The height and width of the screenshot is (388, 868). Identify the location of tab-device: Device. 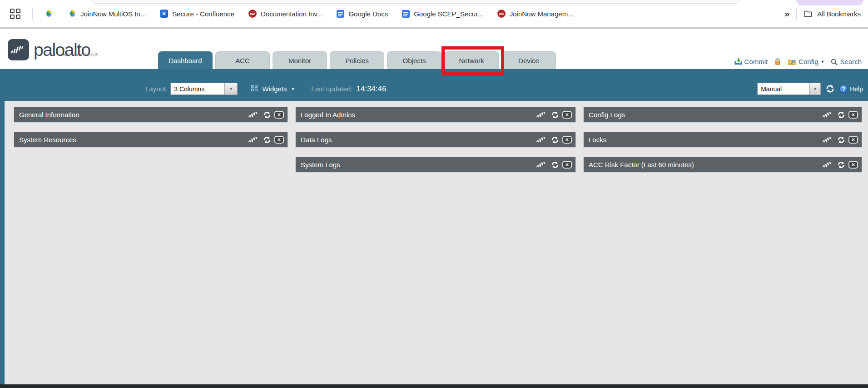
(529, 60).